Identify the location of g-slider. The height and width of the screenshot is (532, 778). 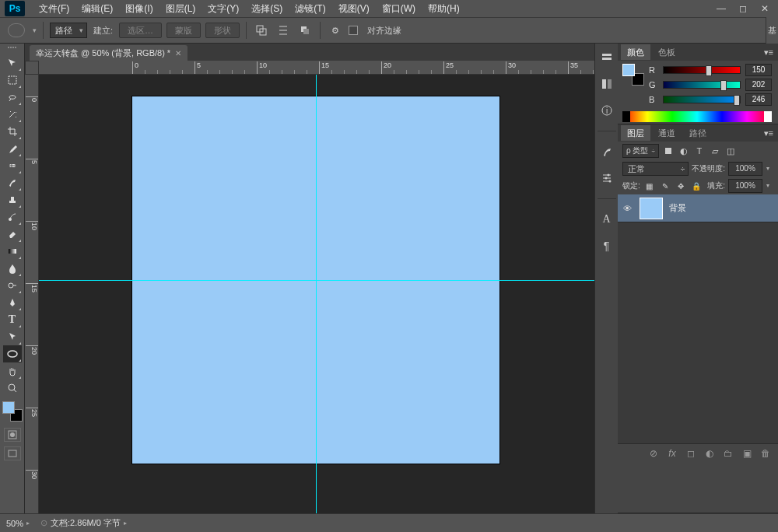
(702, 85).